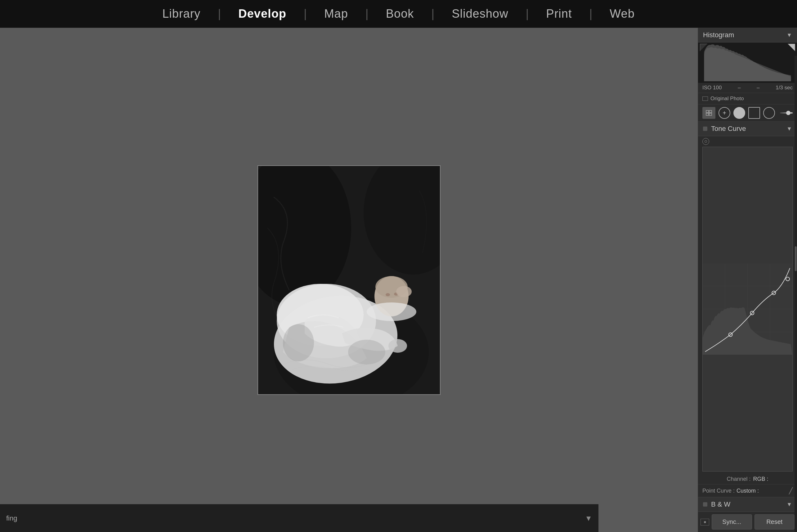 The height and width of the screenshot is (532, 797). Describe the element at coordinates (727, 99) in the screenshot. I see `original-photo-label: Original Photo` at that location.